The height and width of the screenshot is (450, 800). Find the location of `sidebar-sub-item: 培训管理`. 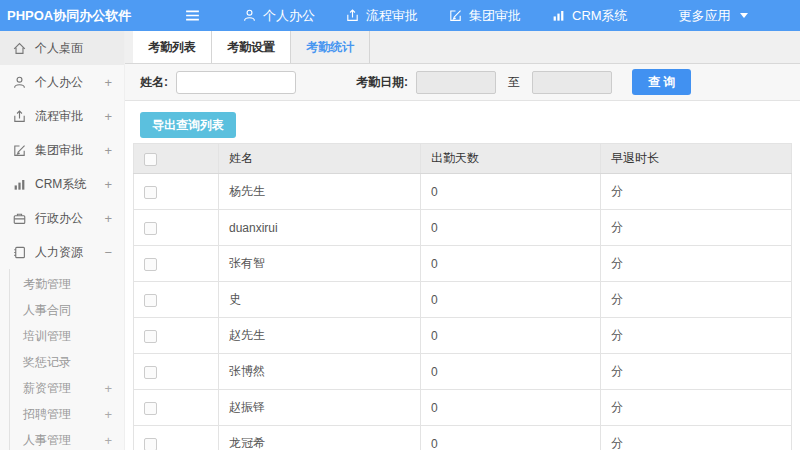

sidebar-sub-item: 培训管理 is located at coordinates (67, 336).